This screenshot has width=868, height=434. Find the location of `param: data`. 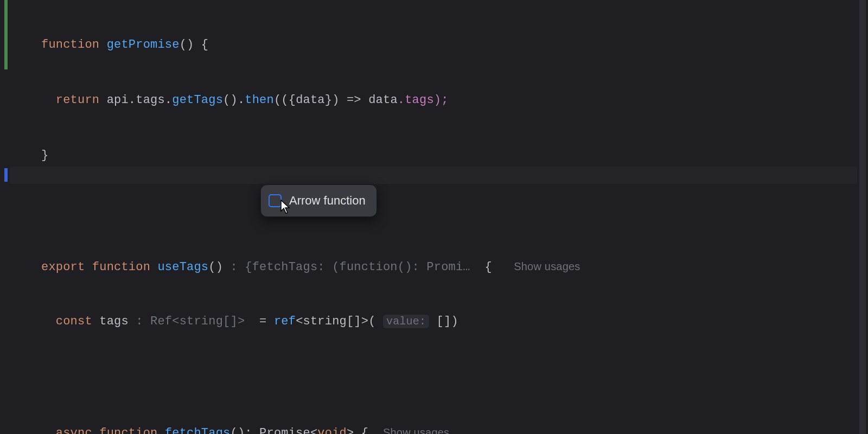

param: data is located at coordinates (310, 100).